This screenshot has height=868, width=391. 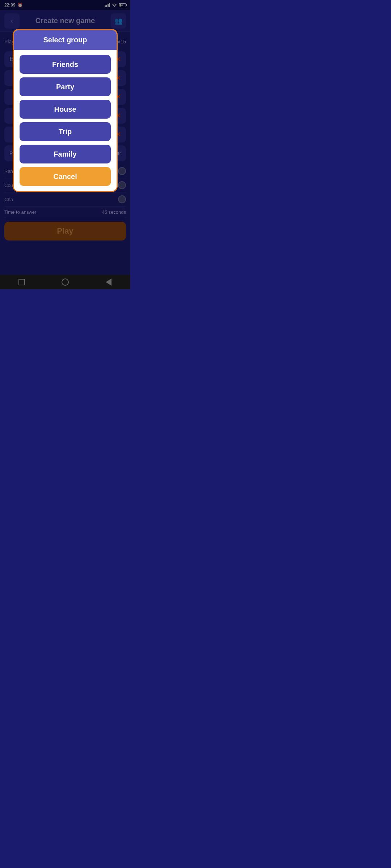 What do you see at coordinates (65, 120) in the screenshot?
I see `modal-body: Friends Party House Trip Family Cancel` at bounding box center [65, 120].